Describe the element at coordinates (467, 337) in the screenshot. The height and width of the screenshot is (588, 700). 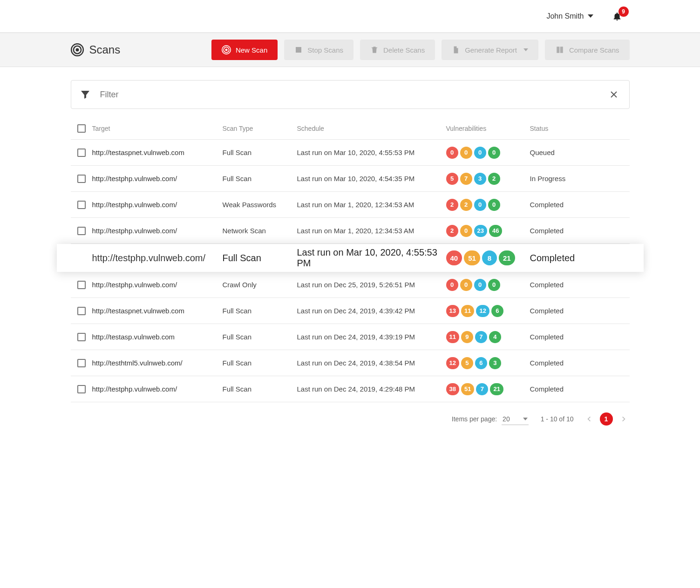
I see `vuln-pill: 9` at that location.